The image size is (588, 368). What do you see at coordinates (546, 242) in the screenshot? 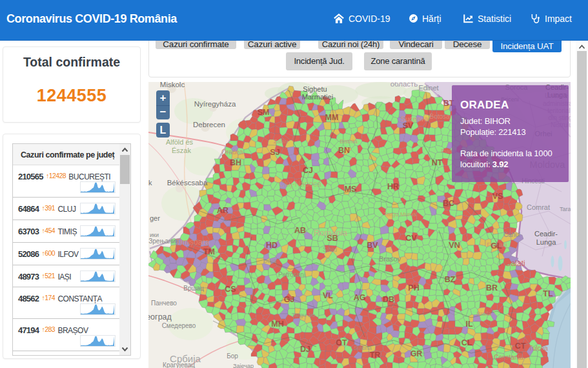
I see `svg-text: Lunga` at bounding box center [546, 242].